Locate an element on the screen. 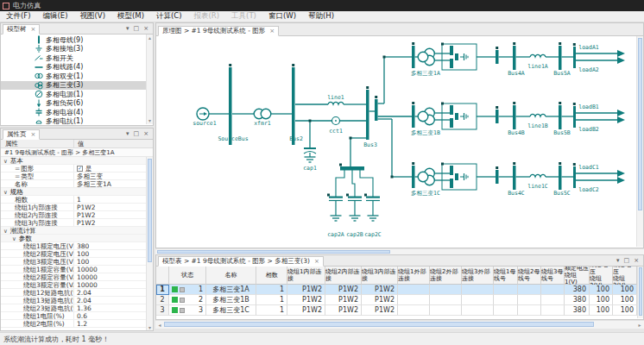 The height and width of the screenshot is (345, 644). scroll-right-icon: ▸ is located at coordinates (640, 325).